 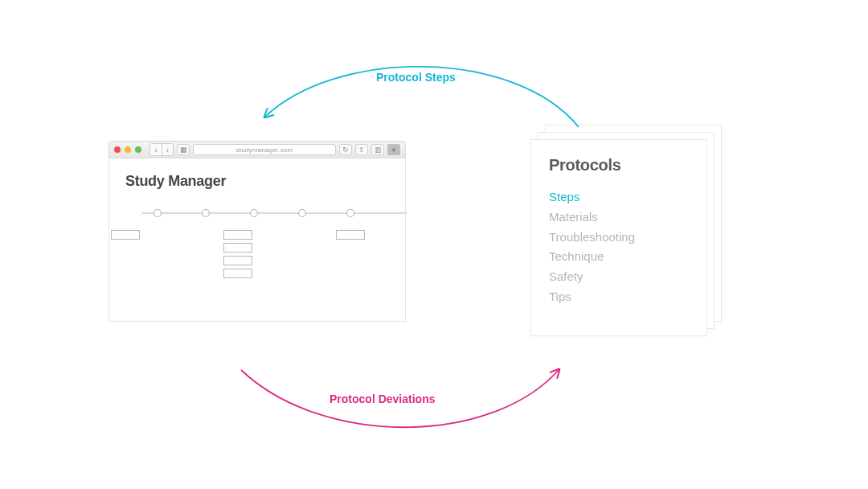 I want to click on label-protocol-steps: Protocol Steps, so click(x=416, y=77).